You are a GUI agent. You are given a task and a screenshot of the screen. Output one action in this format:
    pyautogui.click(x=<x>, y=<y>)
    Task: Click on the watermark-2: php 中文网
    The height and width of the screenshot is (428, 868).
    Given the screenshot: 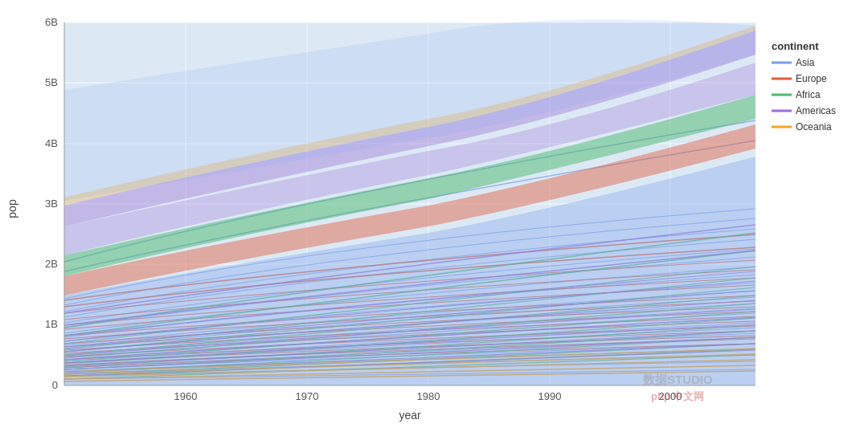 What is the action you would take?
    pyautogui.click(x=678, y=397)
    